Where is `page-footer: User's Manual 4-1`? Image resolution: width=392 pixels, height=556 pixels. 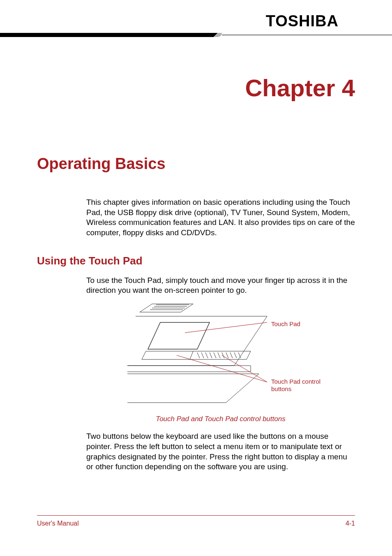 page-footer: User's Manual 4-1 is located at coordinates (196, 521).